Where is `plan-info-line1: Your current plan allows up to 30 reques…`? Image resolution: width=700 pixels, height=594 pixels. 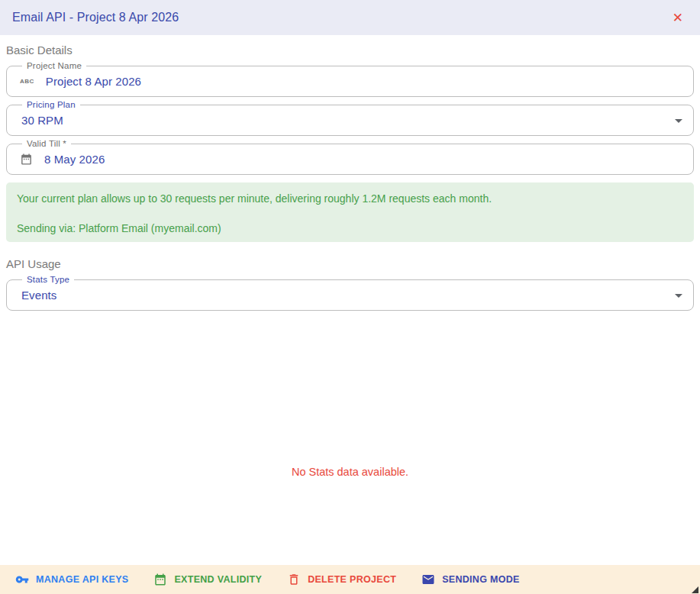 plan-info-line1: Your current plan allows up to 30 reques… is located at coordinates (350, 199).